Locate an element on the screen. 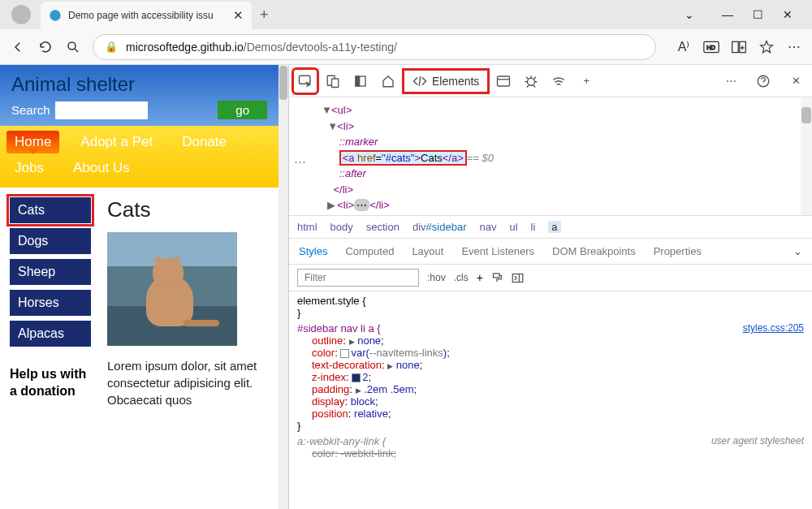 This screenshot has width=812, height=509. search-label: Search is located at coordinates (31, 110).